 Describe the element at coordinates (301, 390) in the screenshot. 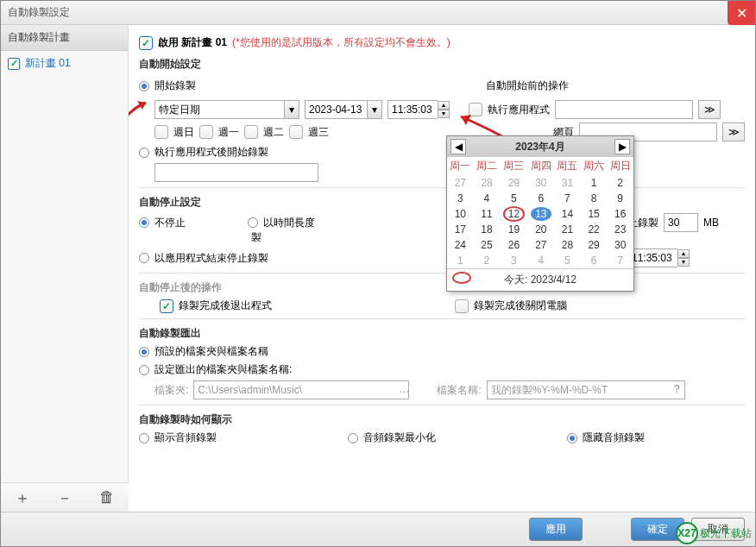

I see `folder-input` at that location.